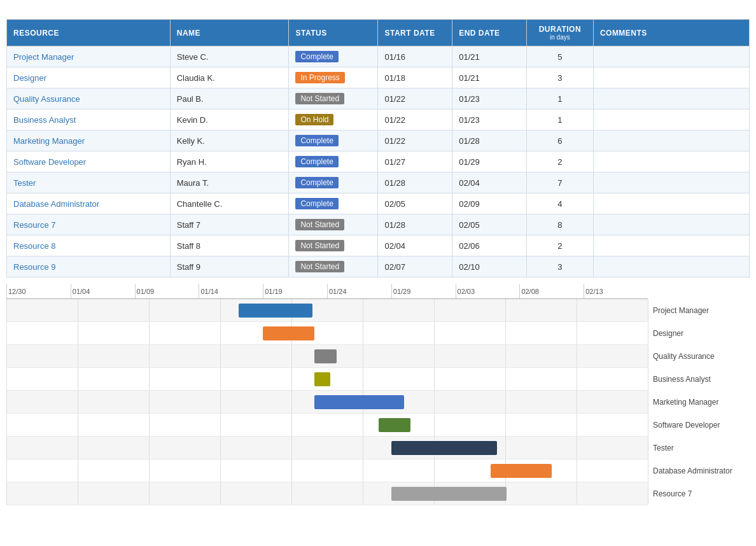 The width and height of the screenshot is (756, 546). I want to click on cell-name: Staff 9, so click(229, 267).